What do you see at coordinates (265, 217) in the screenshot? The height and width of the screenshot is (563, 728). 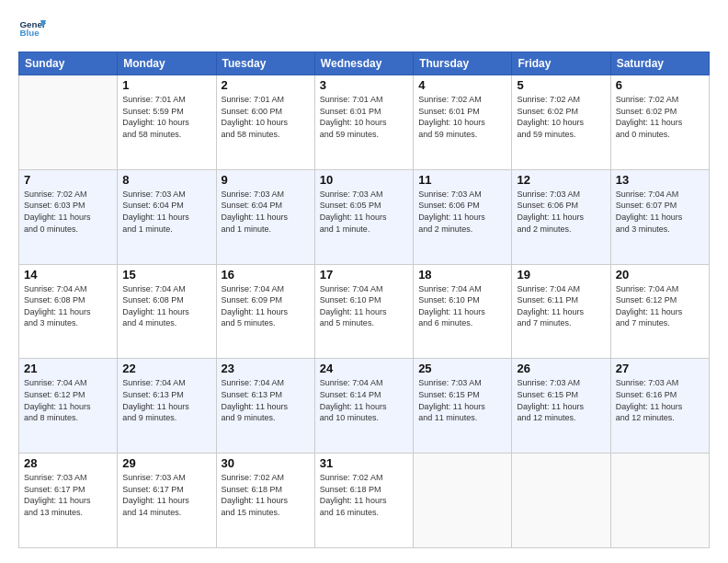 I see `calendar-cell: 9Sunrise: 7:03 AMSunset: 6:04 PMDaylight…` at bounding box center [265, 217].